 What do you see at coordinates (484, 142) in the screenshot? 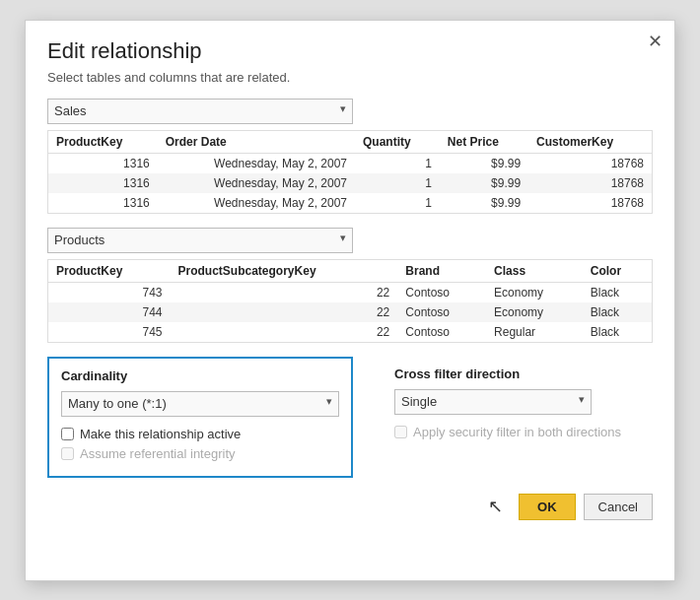
I see `table1-col-header: Net Price` at bounding box center [484, 142].